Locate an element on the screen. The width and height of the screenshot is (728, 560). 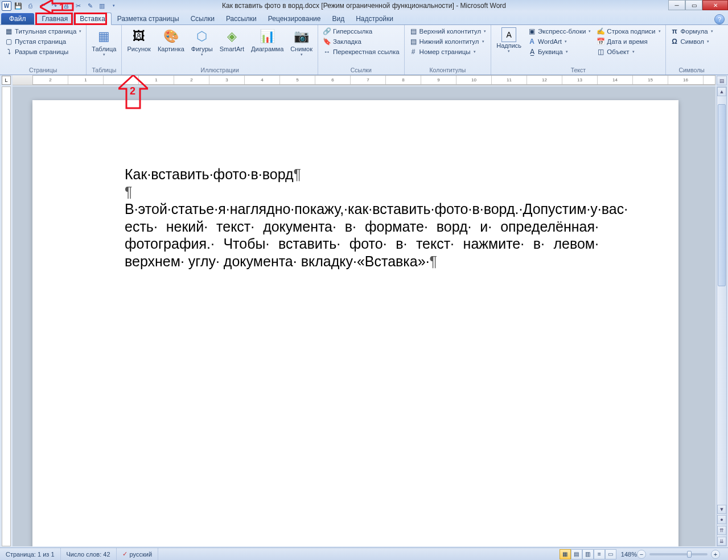
group-headerfooter: ▤Верхний колонтитул▾ ▤Нижний колонтитул▾… is located at coordinates (449, 50).